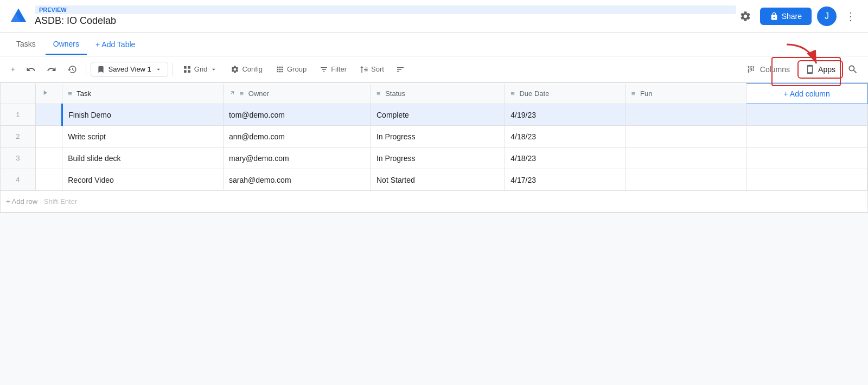 The image size is (868, 385). I want to click on tab-tasks: Tasks, so click(26, 44).